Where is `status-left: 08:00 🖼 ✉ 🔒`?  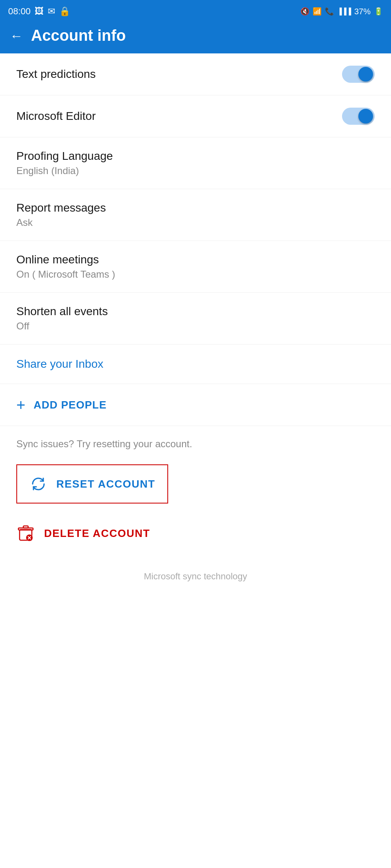
status-left: 08:00 🖼 ✉ 🔒 is located at coordinates (39, 11).